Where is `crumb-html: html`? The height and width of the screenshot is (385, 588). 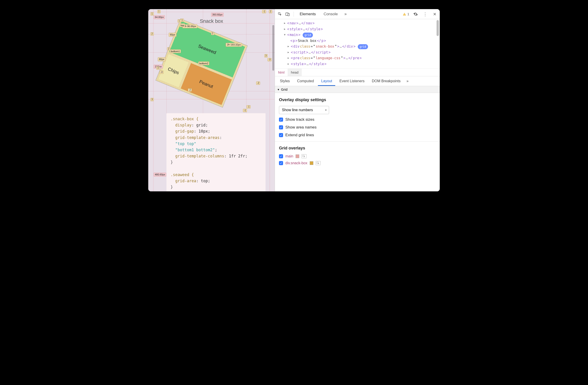 crumb-html: html is located at coordinates (281, 72).